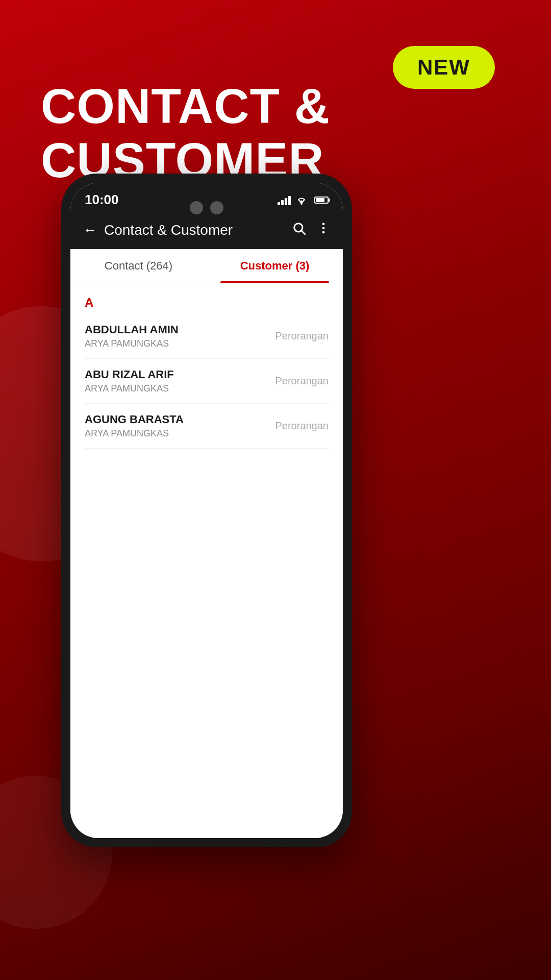 The height and width of the screenshot is (980, 551). What do you see at coordinates (207, 336) in the screenshot?
I see `contact-item-1: ABDULLAH AMIN ARYA PAMUNGKAS Perorangan` at bounding box center [207, 336].